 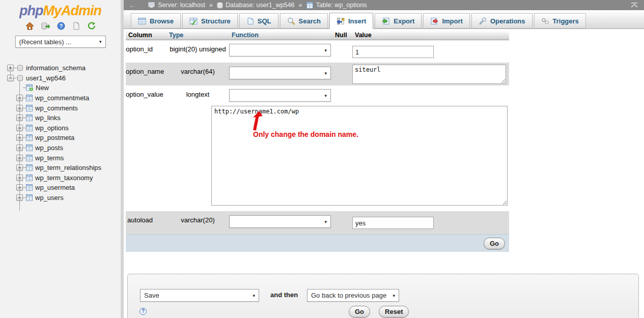 I want to click on function-select-option-value: ▾, so click(x=280, y=96).